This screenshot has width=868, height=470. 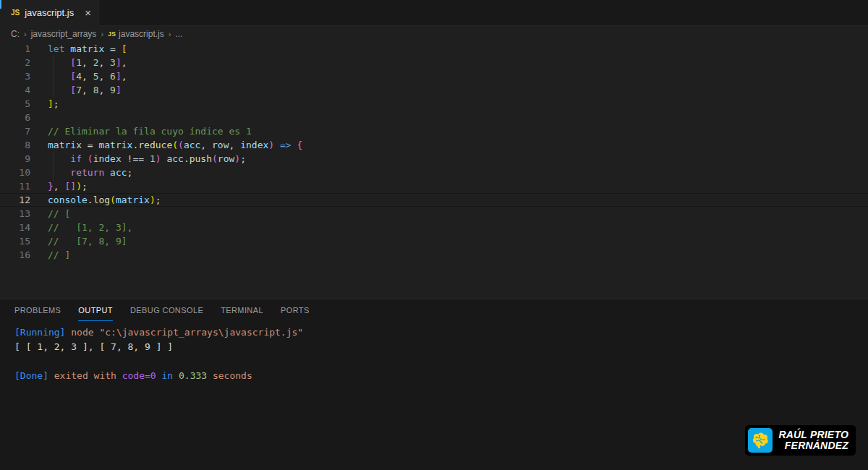 What do you see at coordinates (119, 172) in the screenshot?
I see `token: acc` at bounding box center [119, 172].